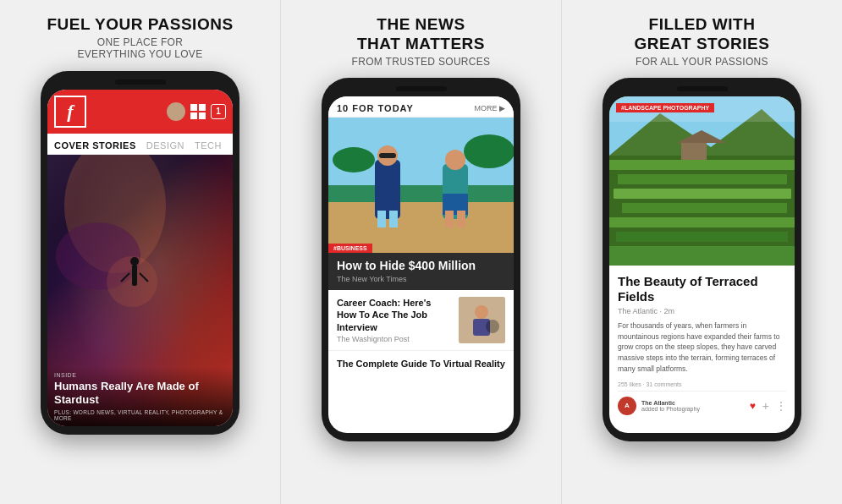  What do you see at coordinates (768, 406) in the screenshot?
I see `footer-actions: ♥ + ⋮` at bounding box center [768, 406].